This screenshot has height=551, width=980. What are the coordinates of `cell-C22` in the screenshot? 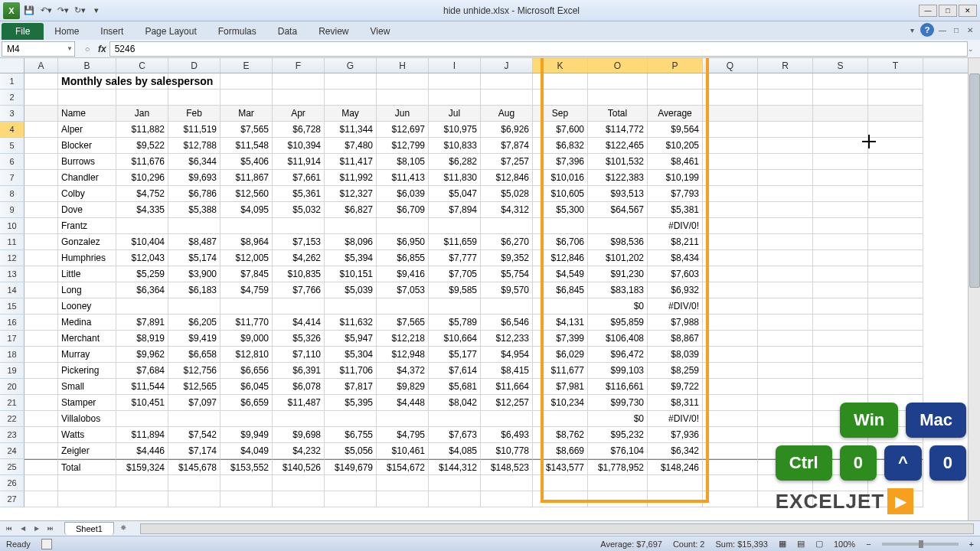 It's located at (142, 419).